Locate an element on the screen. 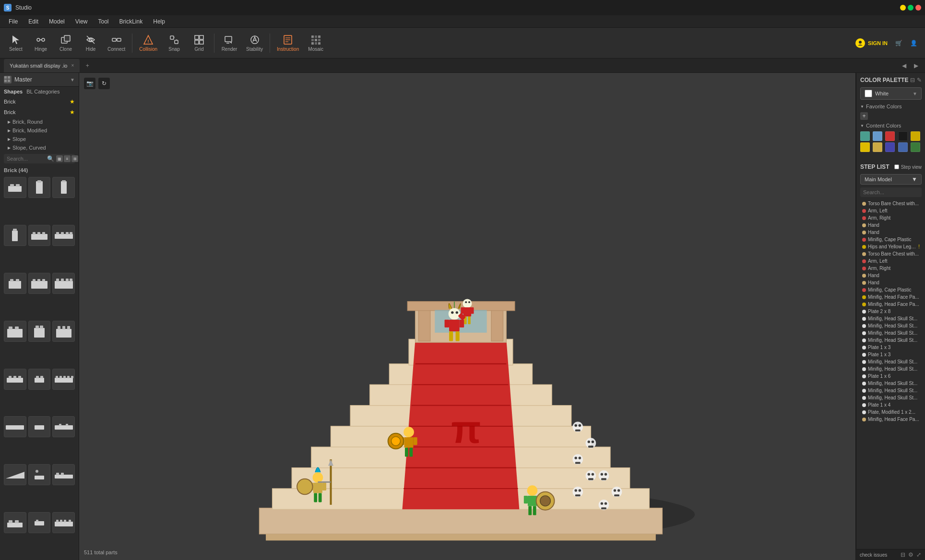 This screenshot has height=560, width=925. active-tab: Yukatán small display .io × is located at coordinates (42, 66).